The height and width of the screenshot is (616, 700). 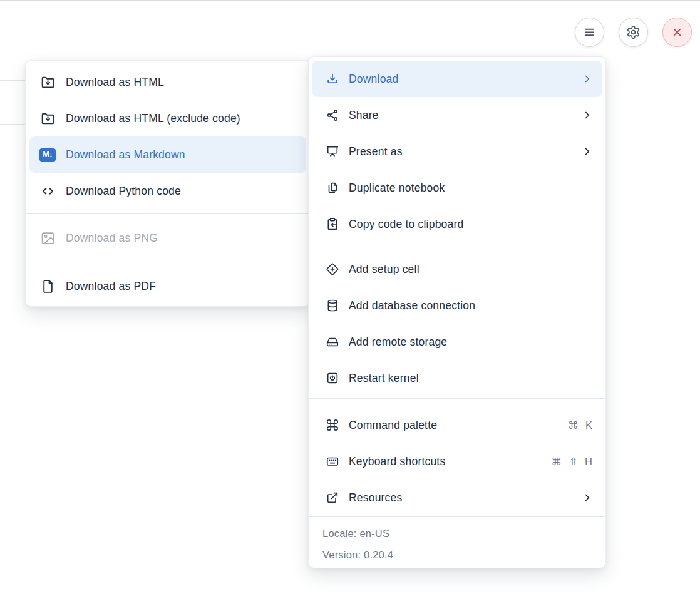 What do you see at coordinates (464, 555) in the screenshot?
I see `version-text: Version: 0.20.4` at bounding box center [464, 555].